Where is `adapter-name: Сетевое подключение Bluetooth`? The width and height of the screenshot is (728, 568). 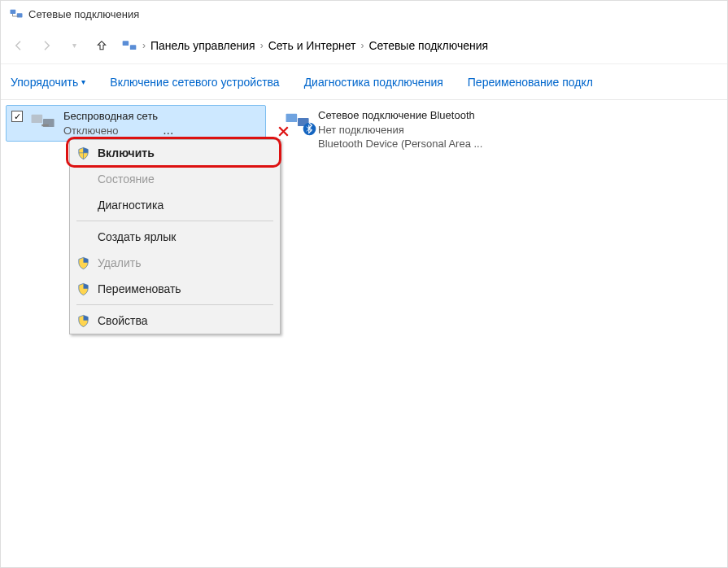
adapter-name: Сетевое подключение Bluetooth is located at coordinates (400, 116).